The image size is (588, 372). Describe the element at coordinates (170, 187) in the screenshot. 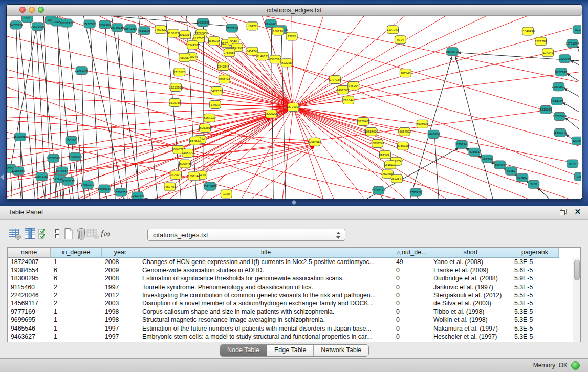

I see `network-node: 9457791` at that location.